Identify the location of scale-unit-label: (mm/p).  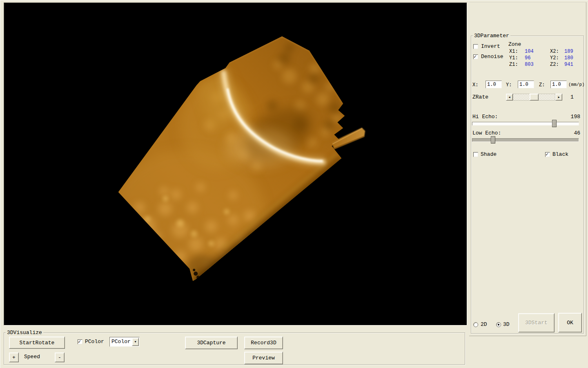
(577, 85).